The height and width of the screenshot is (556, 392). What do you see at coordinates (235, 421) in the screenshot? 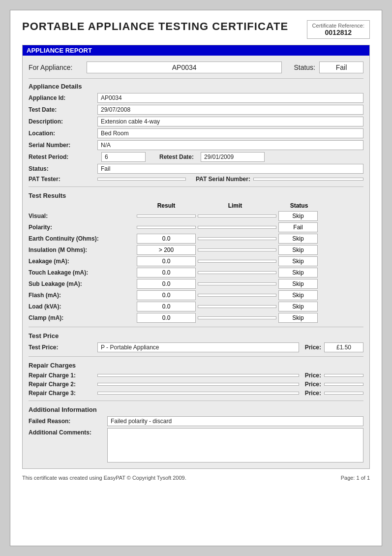
I see `failed-reason-value: Failed polarity - discard` at bounding box center [235, 421].